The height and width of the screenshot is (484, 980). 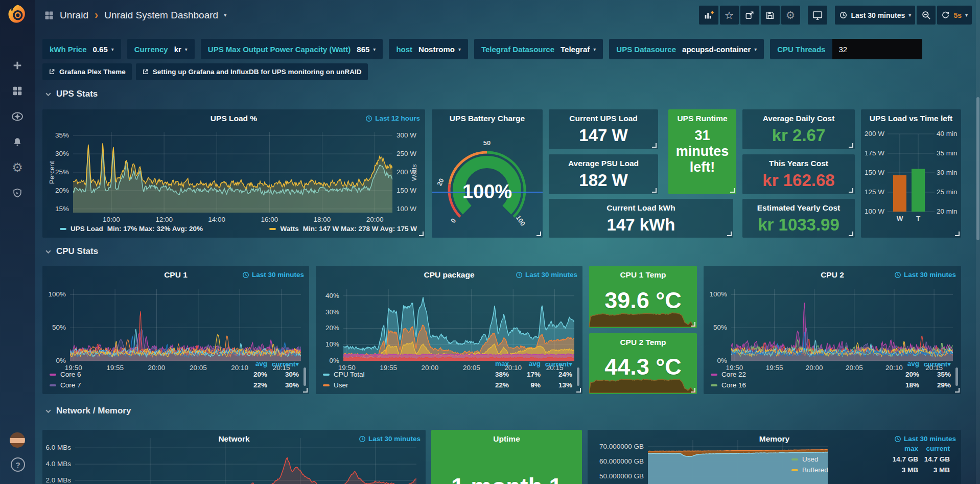 I want to click on variable-currency: Currencykr▾, so click(x=161, y=49).